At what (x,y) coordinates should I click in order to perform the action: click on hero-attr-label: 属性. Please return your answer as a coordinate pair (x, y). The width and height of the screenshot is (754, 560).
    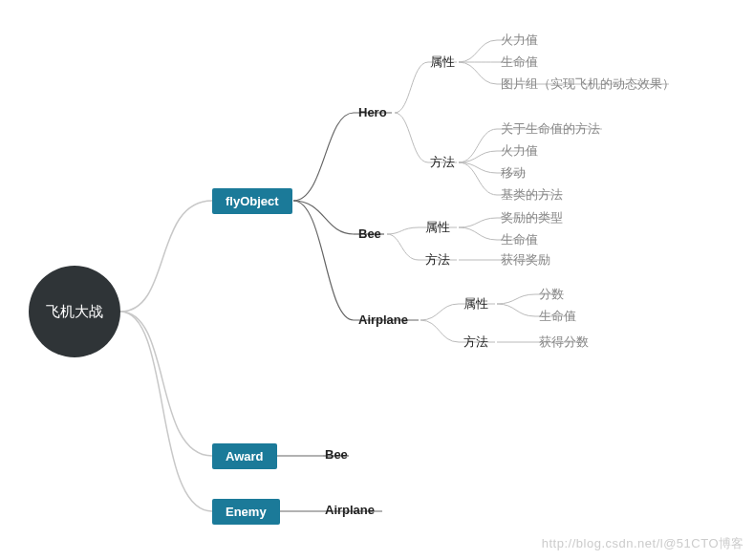
    Looking at the image, I should click on (442, 62).